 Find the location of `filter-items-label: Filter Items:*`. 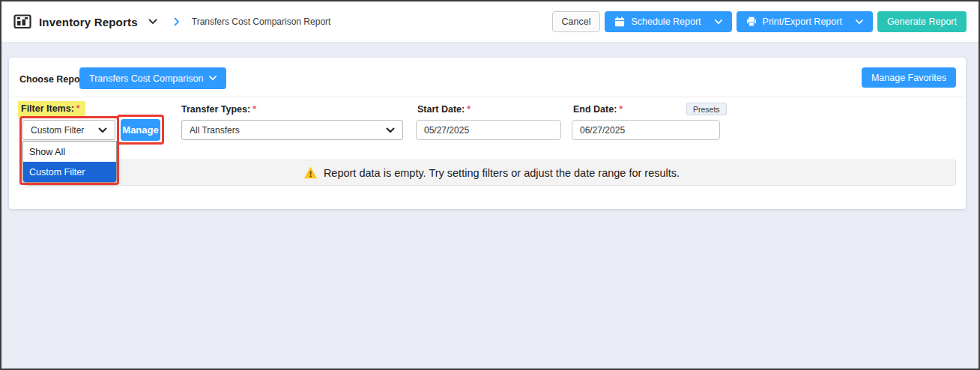

filter-items-label: Filter Items:* is located at coordinates (52, 109).